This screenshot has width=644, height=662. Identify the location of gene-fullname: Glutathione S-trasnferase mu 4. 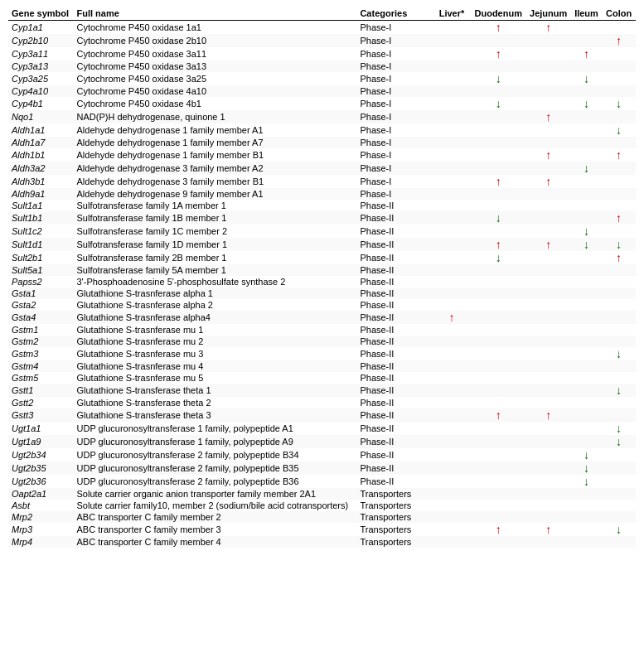
(215, 366).